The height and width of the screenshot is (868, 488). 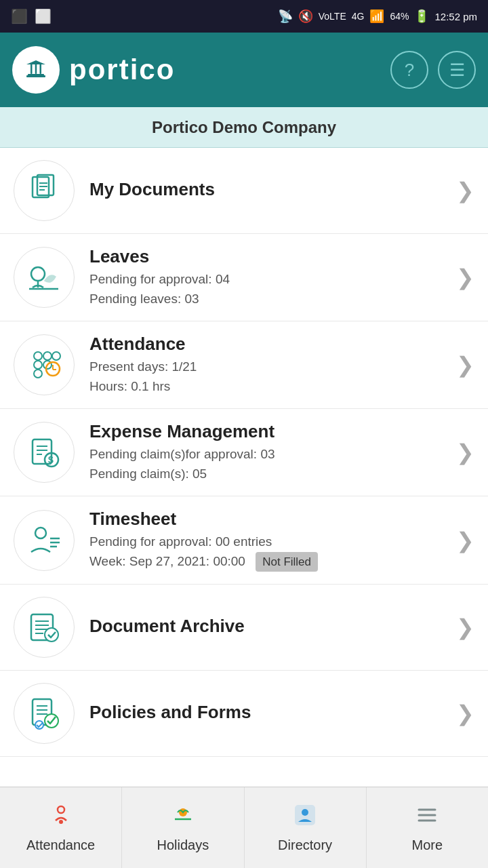 What do you see at coordinates (244, 540) in the screenshot?
I see `menu-item-timesheet: Timesheet Pending for approval: 00 entri…` at bounding box center [244, 540].